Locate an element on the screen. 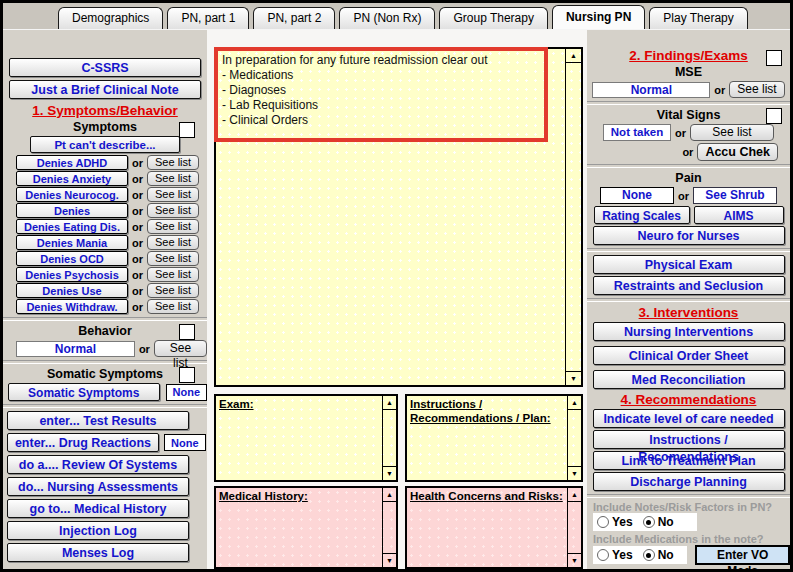  exam-textarea: Exam: ▲ ▼ is located at coordinates (306, 438).